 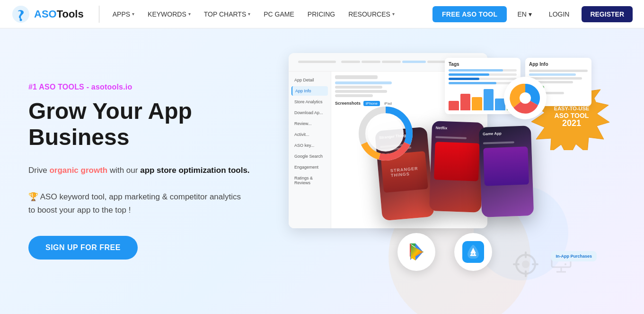 What do you see at coordinates (469, 14) in the screenshot?
I see `free-aso-button: FREE ASO TOOL` at bounding box center [469, 14].